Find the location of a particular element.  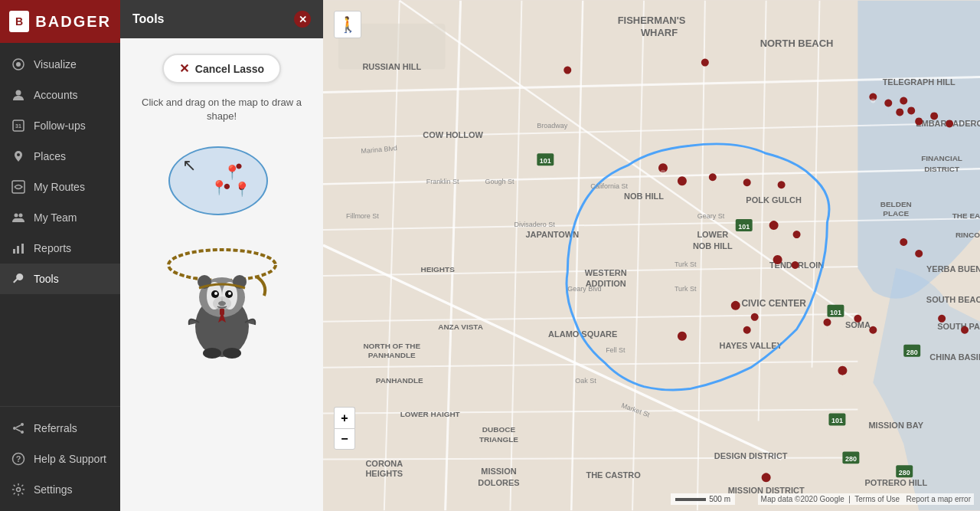

svg-text: NORTH OF THE is located at coordinates (392, 346).